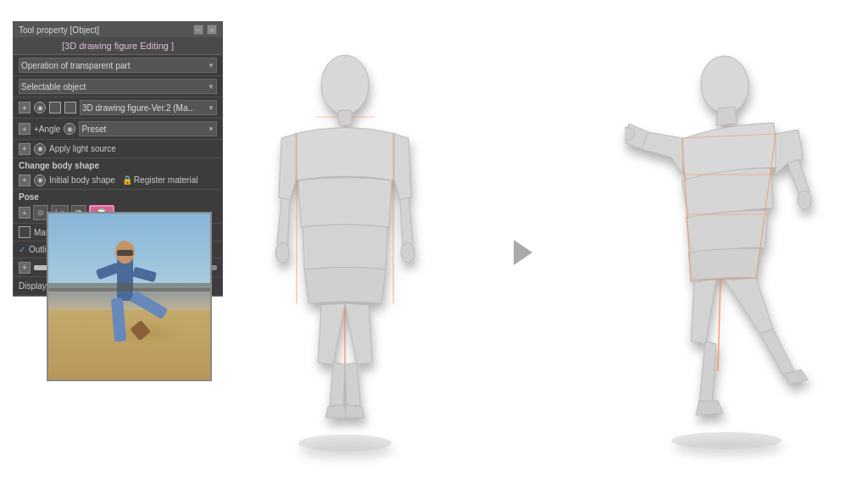  Describe the element at coordinates (70, 108) in the screenshot. I see `figure-sq2-icon` at that location.